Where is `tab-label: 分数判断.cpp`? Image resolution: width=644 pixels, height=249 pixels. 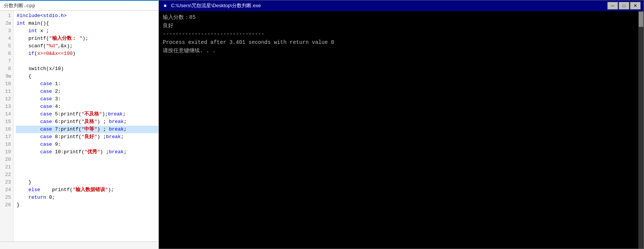
tab-label: 分数判断.cpp is located at coordinates (20, 6).